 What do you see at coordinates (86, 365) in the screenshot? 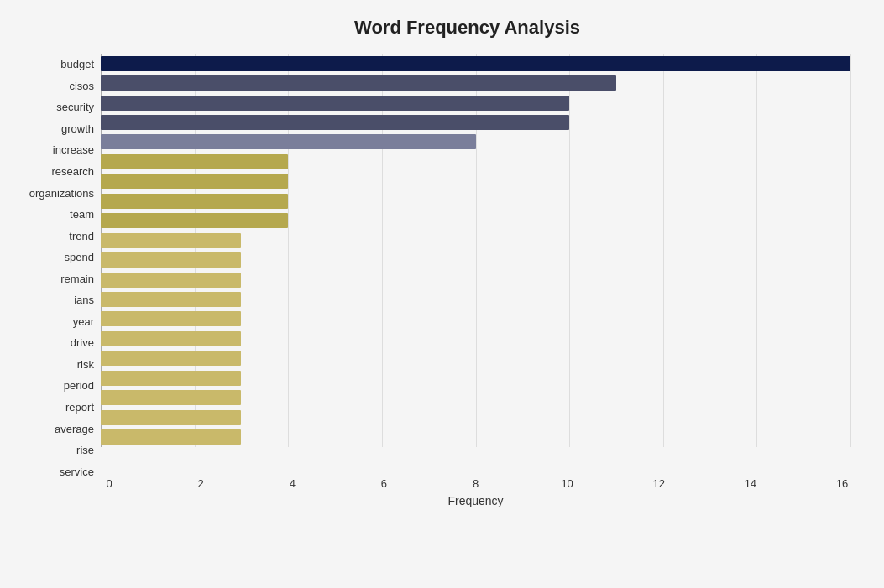
I see `y-label: risk` at bounding box center [86, 365].